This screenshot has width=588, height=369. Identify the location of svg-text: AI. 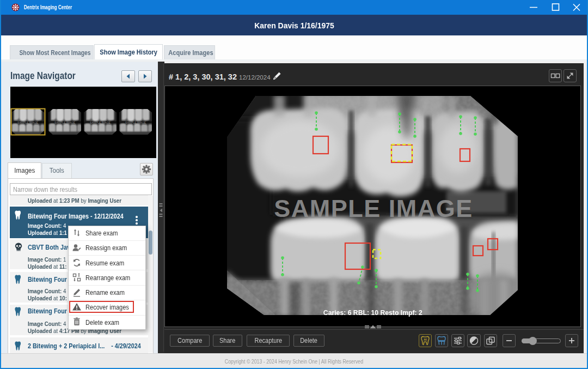
(425, 340).